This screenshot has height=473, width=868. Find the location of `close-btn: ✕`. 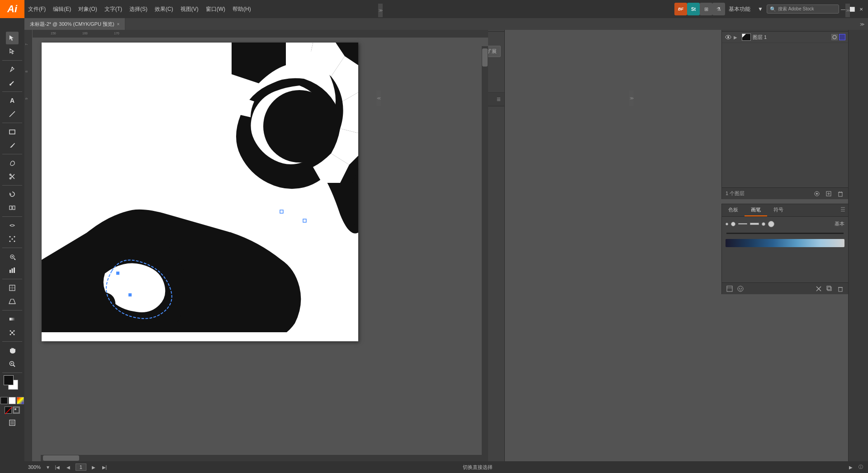

close-btn: ✕ is located at coordinates (861, 9).